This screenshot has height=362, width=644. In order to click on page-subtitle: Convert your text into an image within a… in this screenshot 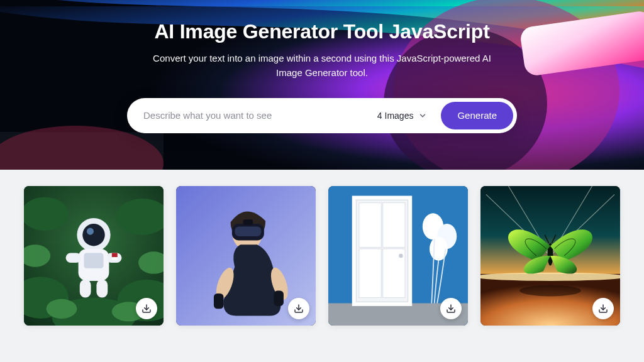, I will do `click(322, 65)`.